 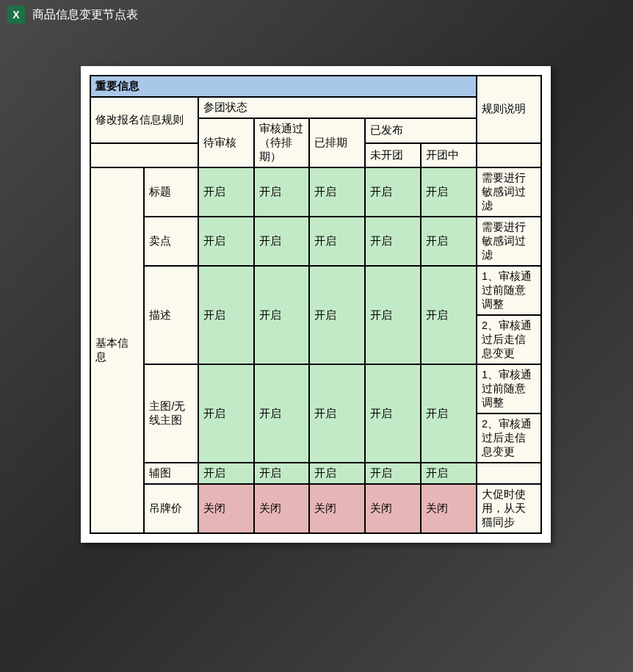 What do you see at coordinates (170, 241) in the screenshot?
I see `cell-label: 卖点` at bounding box center [170, 241].